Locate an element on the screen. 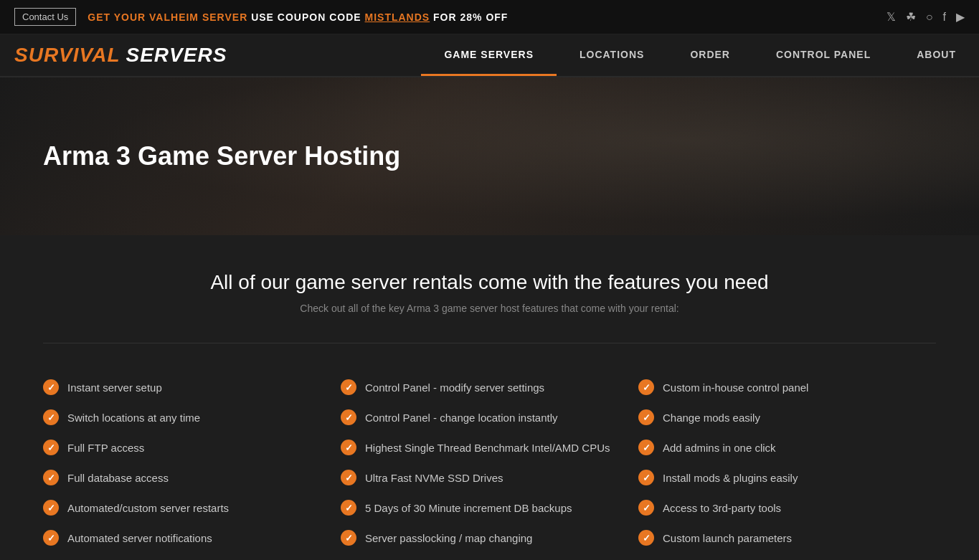 The width and height of the screenshot is (979, 560). promo-text: GET YOUR VALHEIM SERVER USE COUPON CODE … is located at coordinates (298, 17).